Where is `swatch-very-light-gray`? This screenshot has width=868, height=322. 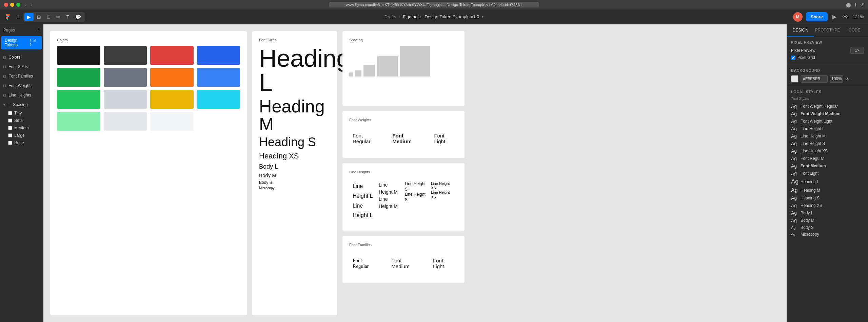
swatch-very-light-gray is located at coordinates (125, 121).